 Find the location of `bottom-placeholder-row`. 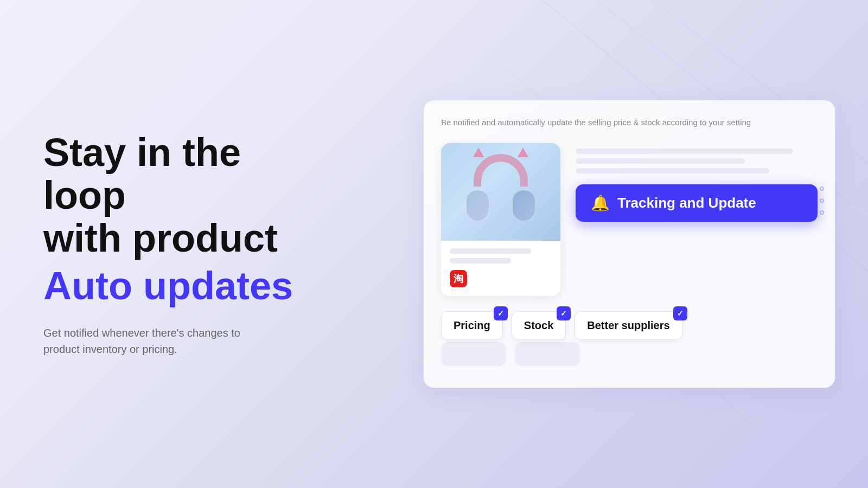

bottom-placeholder-row is located at coordinates (629, 354).